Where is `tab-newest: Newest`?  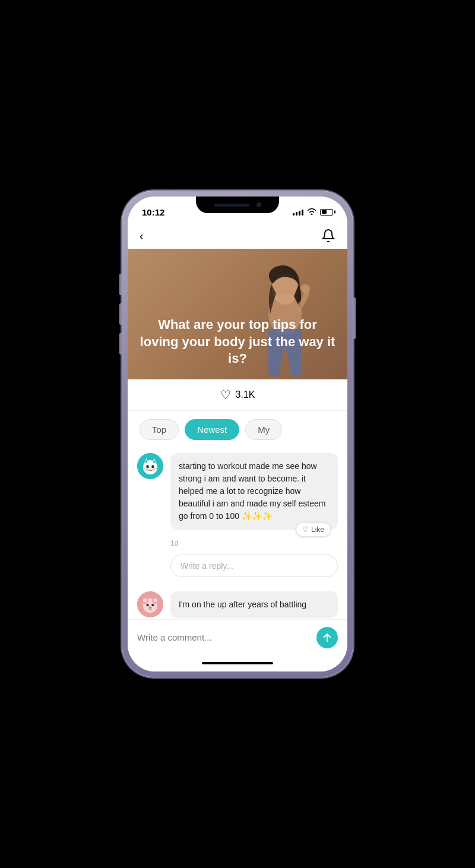 tab-newest: Newest is located at coordinates (212, 430).